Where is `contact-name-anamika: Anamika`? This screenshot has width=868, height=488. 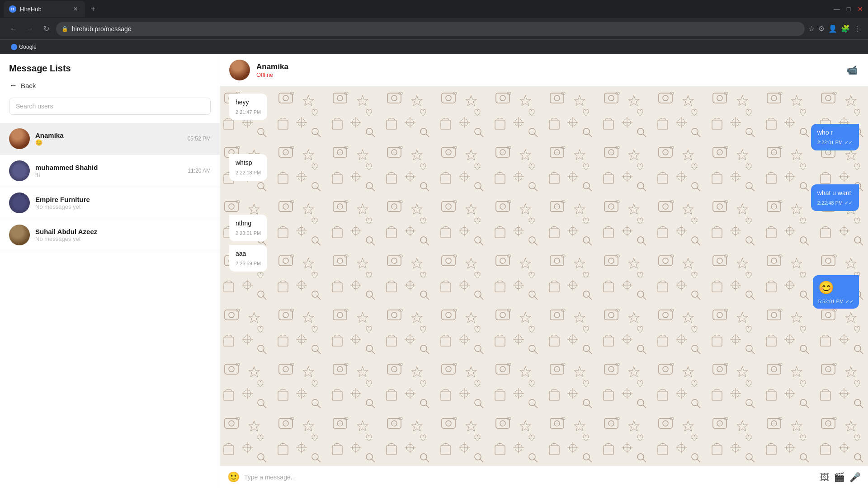 contact-name-anamika: Anamika is located at coordinates (108, 136).